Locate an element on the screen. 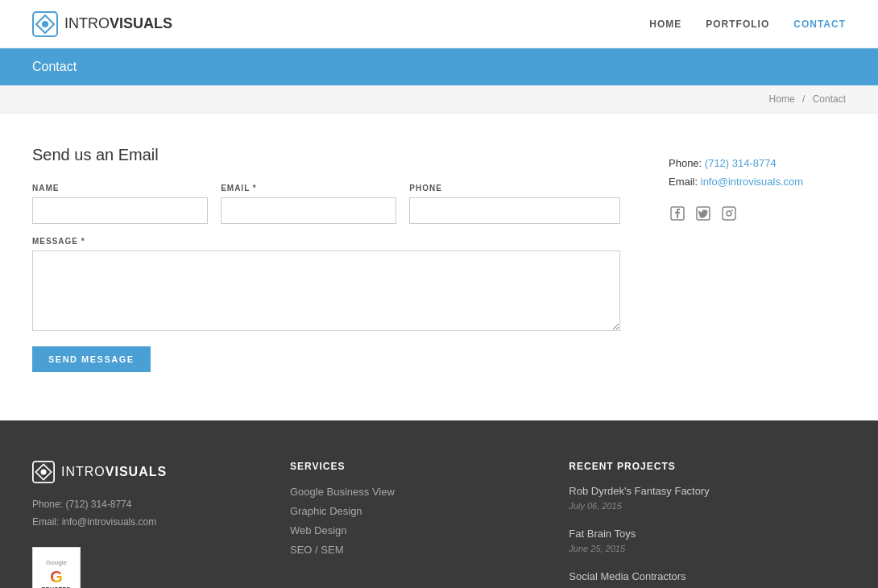 Image resolution: width=878 pixels, height=588 pixels. phone-input is located at coordinates (515, 211).